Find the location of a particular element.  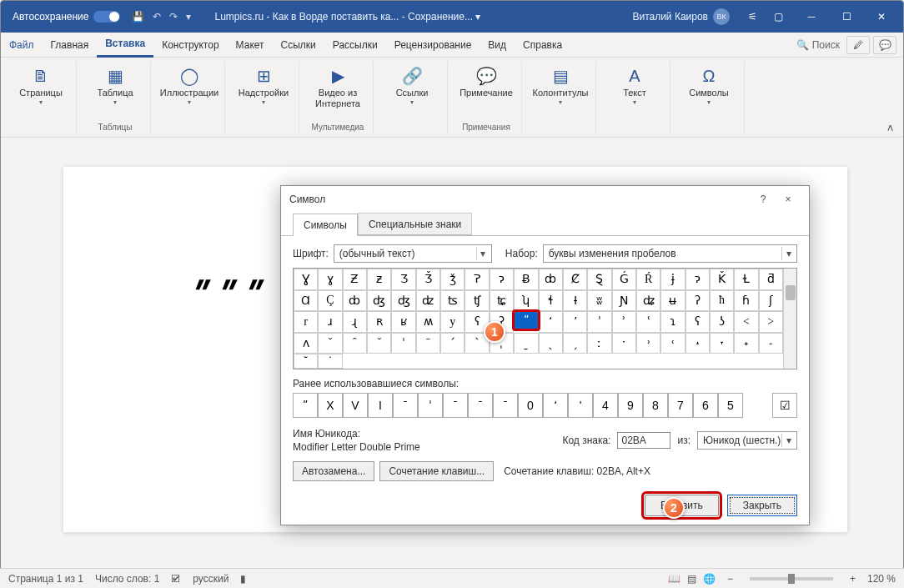

web-layout-icon: 🌐 is located at coordinates (709, 579).